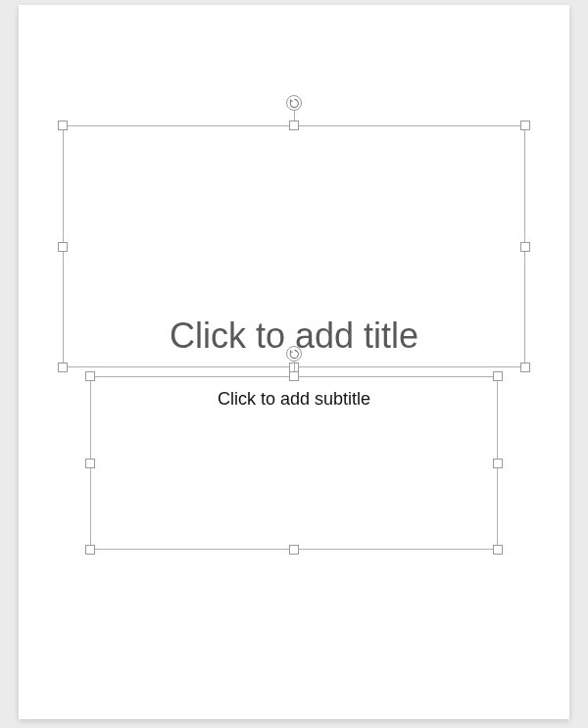 The width and height of the screenshot is (588, 728). What do you see at coordinates (294, 400) in the screenshot?
I see `subtitle-placeholder-text: Click to add subtitle` at bounding box center [294, 400].